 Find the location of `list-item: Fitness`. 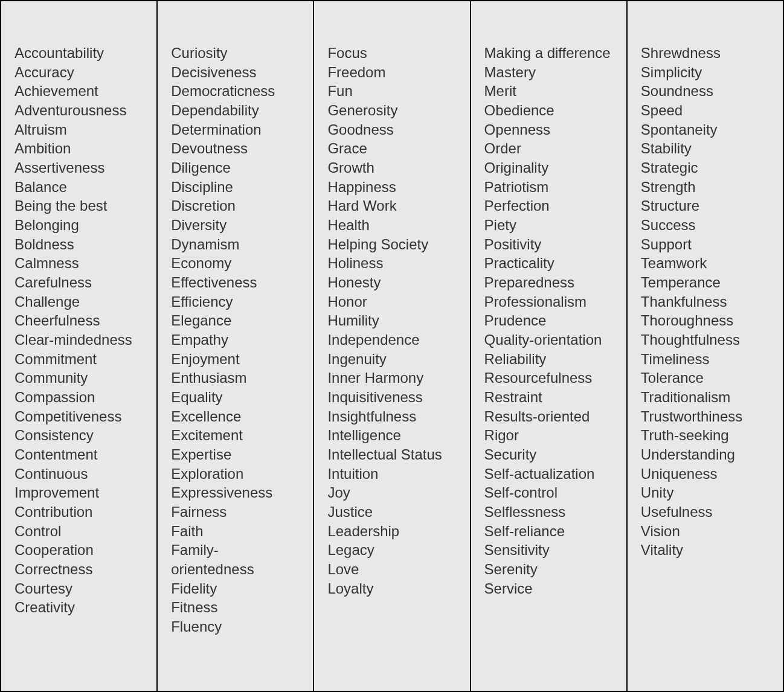

list-item: Fitness is located at coordinates (236, 607).